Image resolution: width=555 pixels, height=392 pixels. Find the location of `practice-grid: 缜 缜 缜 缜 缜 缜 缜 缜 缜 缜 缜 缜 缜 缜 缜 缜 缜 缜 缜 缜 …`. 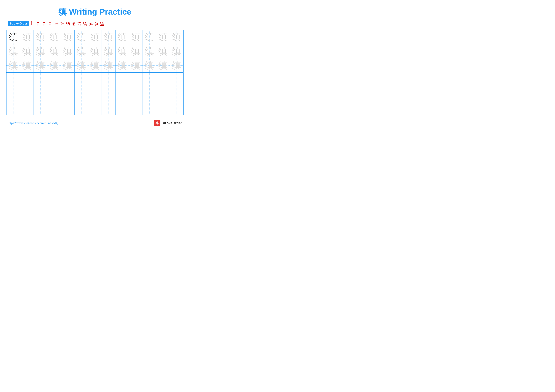

practice-grid: 缜 缜 缜 缜 缜 缜 缜 缜 缜 缜 缜 缜 缜 缜 缜 缜 缜 缜 缜 缜 … is located at coordinates (95, 72).